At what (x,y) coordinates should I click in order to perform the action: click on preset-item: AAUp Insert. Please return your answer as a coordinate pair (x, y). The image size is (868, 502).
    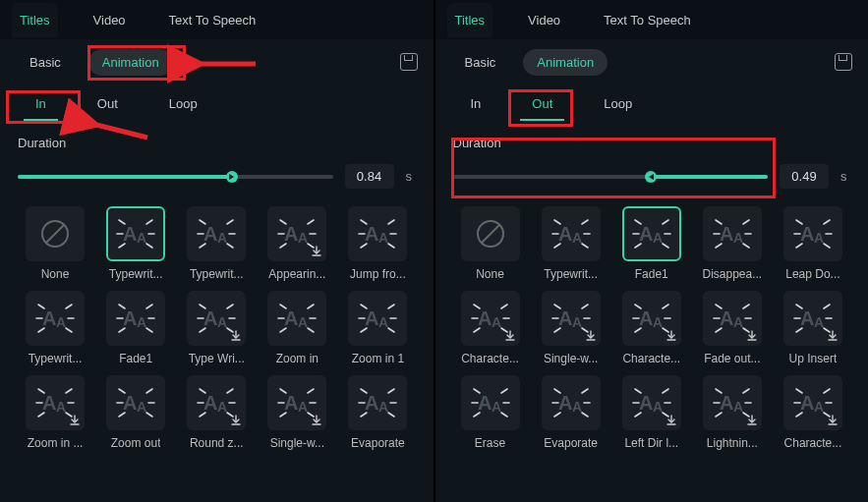
    Looking at the image, I should click on (813, 328).